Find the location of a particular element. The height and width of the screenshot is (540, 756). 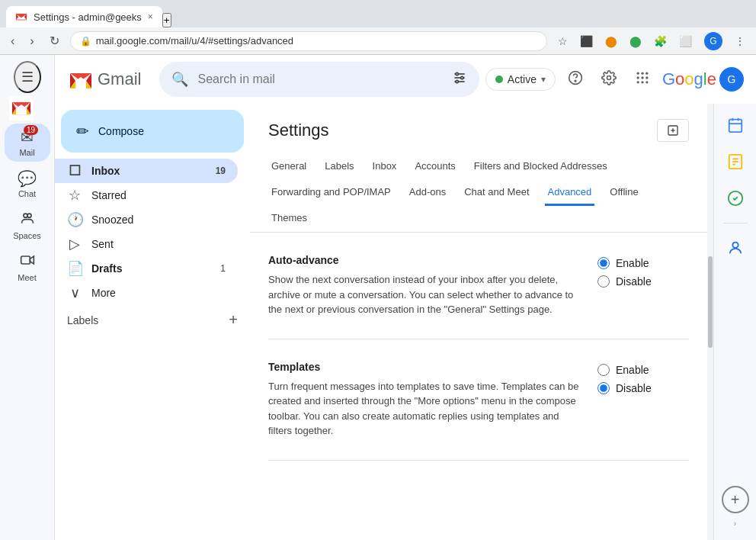

ext-btn-4: 🧩 is located at coordinates (660, 41).